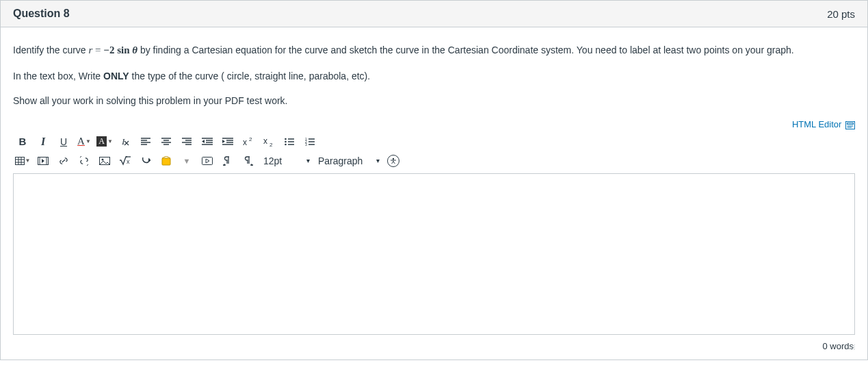 The height and width of the screenshot is (391, 868). What do you see at coordinates (228, 161) in the screenshot?
I see `ltr-icon` at bounding box center [228, 161].